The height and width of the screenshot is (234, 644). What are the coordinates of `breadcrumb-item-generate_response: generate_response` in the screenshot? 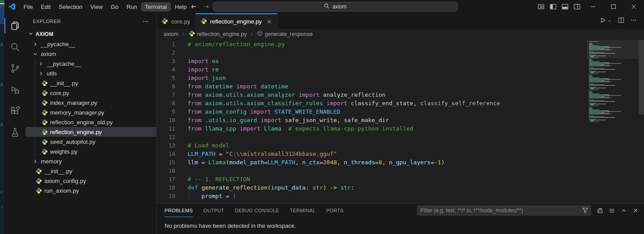 It's located at (285, 34).